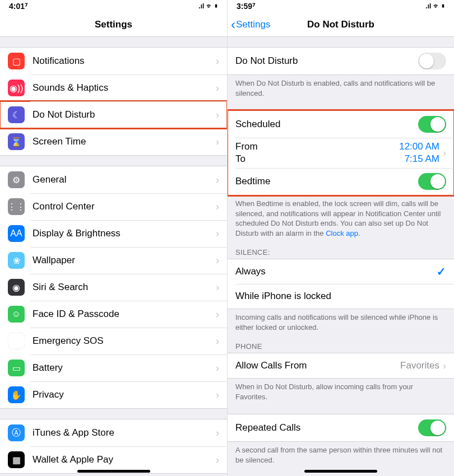 This screenshot has width=454, height=476. Describe the element at coordinates (124, 314) in the screenshot. I see `row-label: Face ID & Passcode` at that location.